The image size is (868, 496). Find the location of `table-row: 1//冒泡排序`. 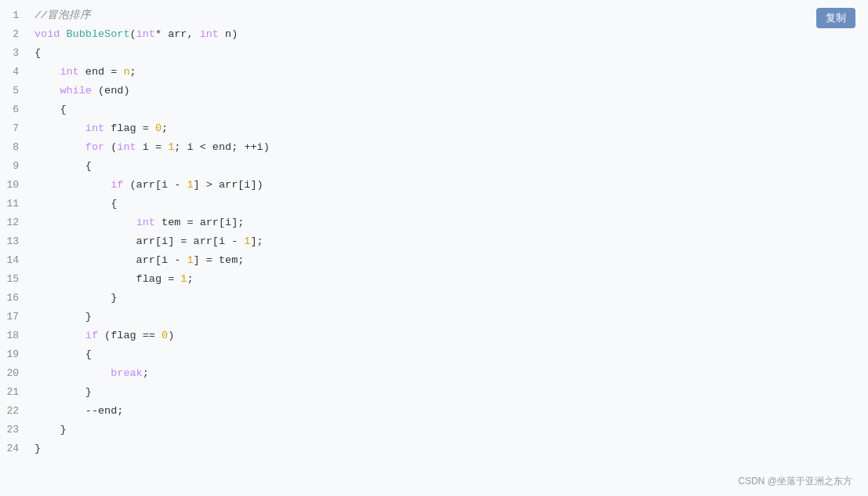

table-row: 1//冒泡排序 is located at coordinates (434, 16).